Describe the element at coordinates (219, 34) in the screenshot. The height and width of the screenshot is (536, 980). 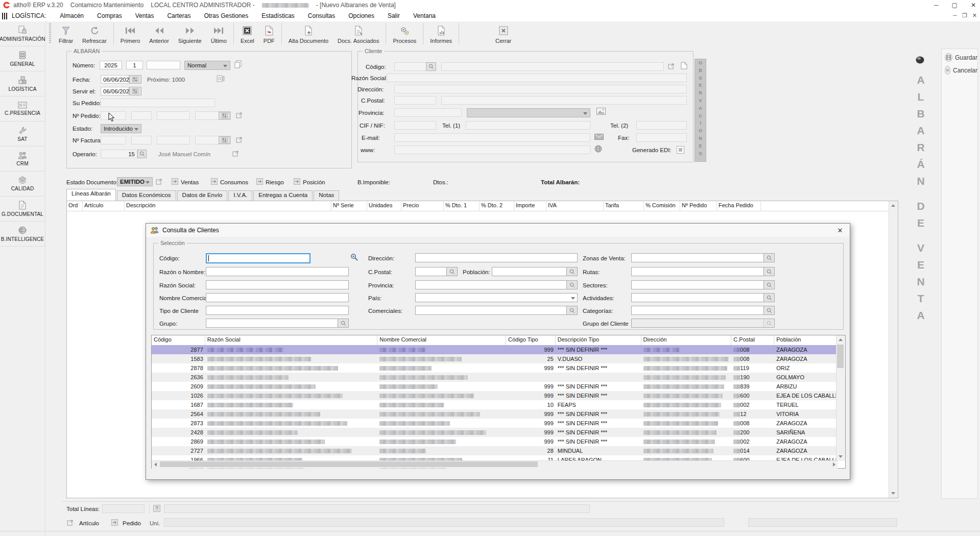
I see `toolbar-button-último: Último` at that location.